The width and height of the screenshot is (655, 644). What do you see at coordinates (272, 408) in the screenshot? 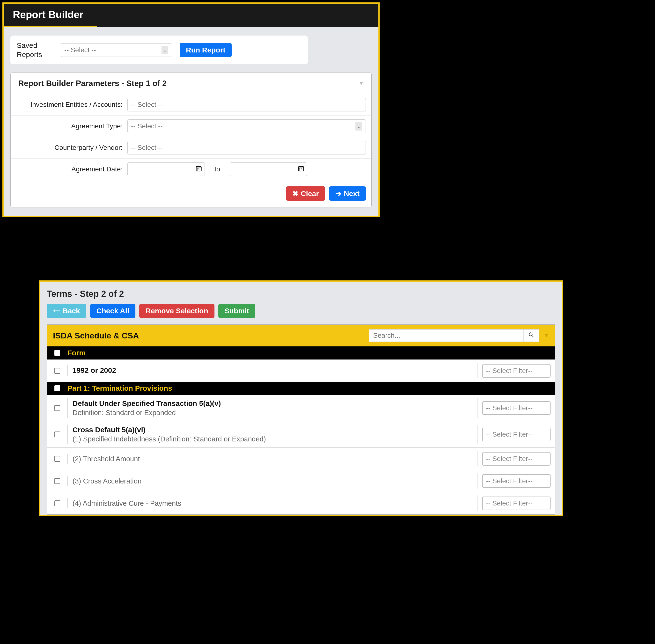
I see `row-text: Default Under Specified Transaction 5(a)…` at bounding box center [272, 408].